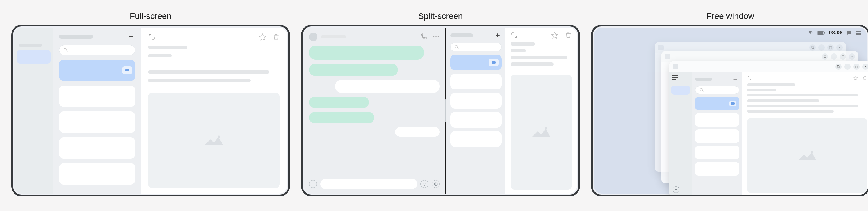 This screenshot has height=211, width=868. Describe the element at coordinates (214, 111) in the screenshot. I see `detail-pane` at that location.